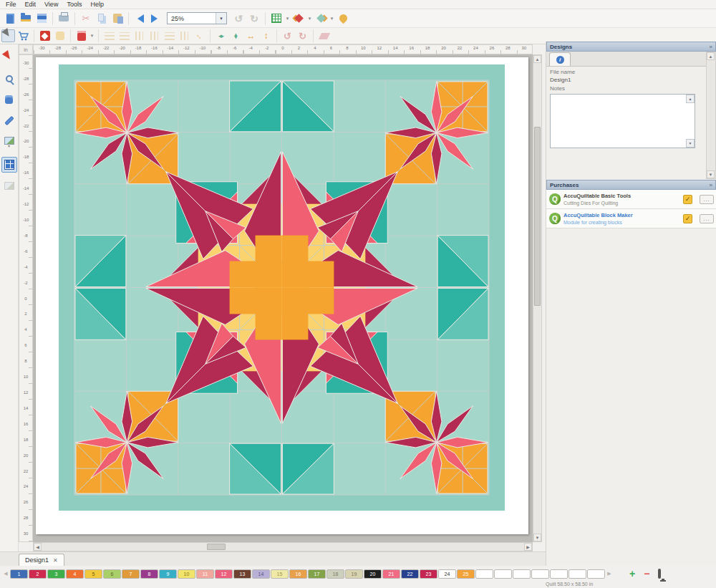 This screenshot has height=588, width=716. I want to click on rotate-left-button: ↺, so click(288, 36).